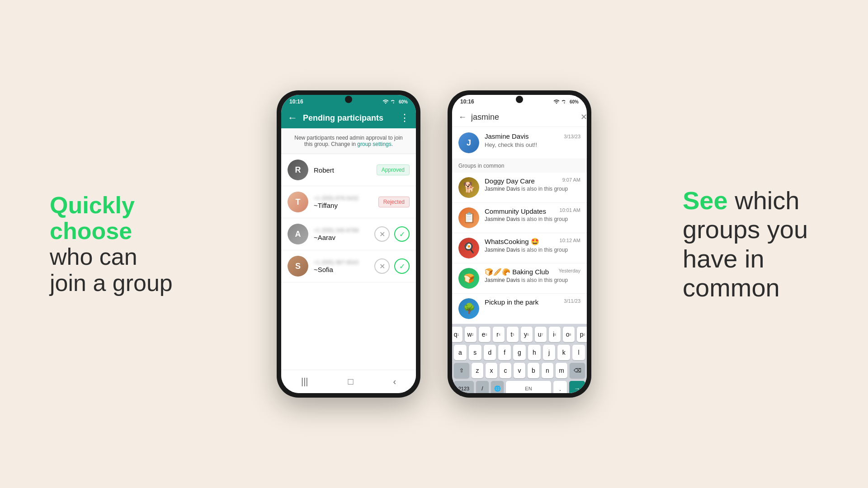 The width and height of the screenshot is (868, 488). What do you see at coordinates (485, 334) in the screenshot?
I see `key-e: e3` at bounding box center [485, 334].